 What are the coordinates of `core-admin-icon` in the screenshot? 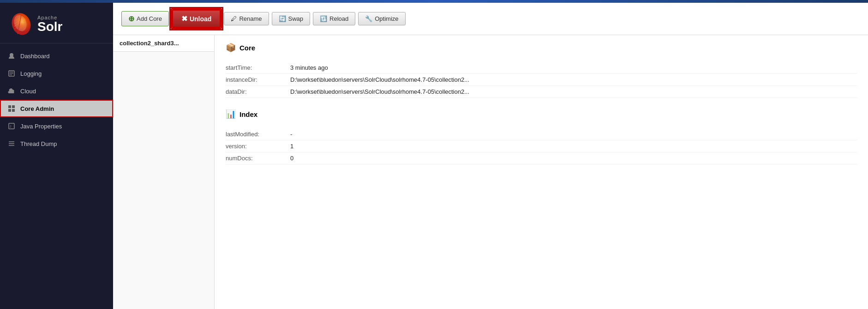 It's located at (12, 109).